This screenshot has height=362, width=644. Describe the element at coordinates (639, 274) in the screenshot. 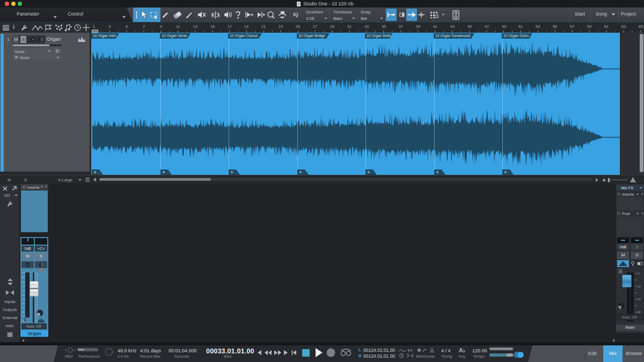

I see `svg-text: 0` at that location.